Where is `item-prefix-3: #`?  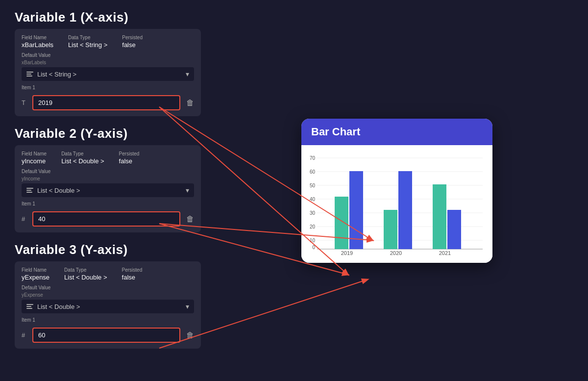
item-prefix-3: # is located at coordinates (25, 335).